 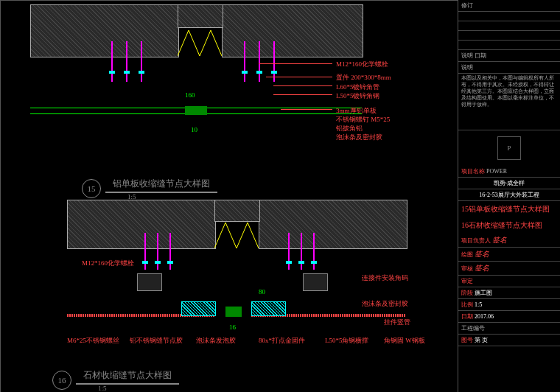 What do you see at coordinates (509, 317) in the screenshot?
I see `date-row: 日期 2017.06` at bounding box center [509, 317].